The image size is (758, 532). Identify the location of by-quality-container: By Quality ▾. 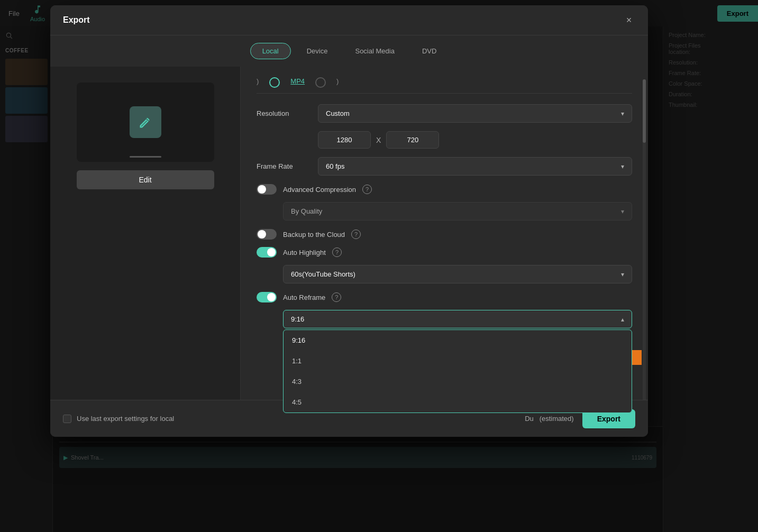
(458, 212).